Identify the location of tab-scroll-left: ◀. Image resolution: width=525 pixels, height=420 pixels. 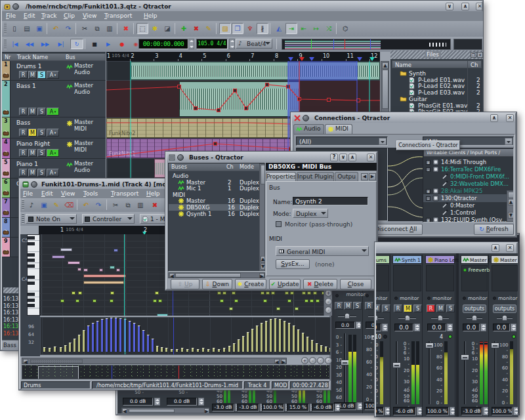
(365, 177).